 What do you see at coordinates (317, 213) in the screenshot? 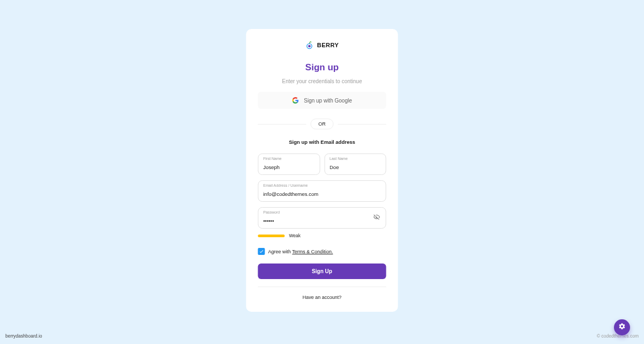
I see `password-label: Password` at bounding box center [317, 213].